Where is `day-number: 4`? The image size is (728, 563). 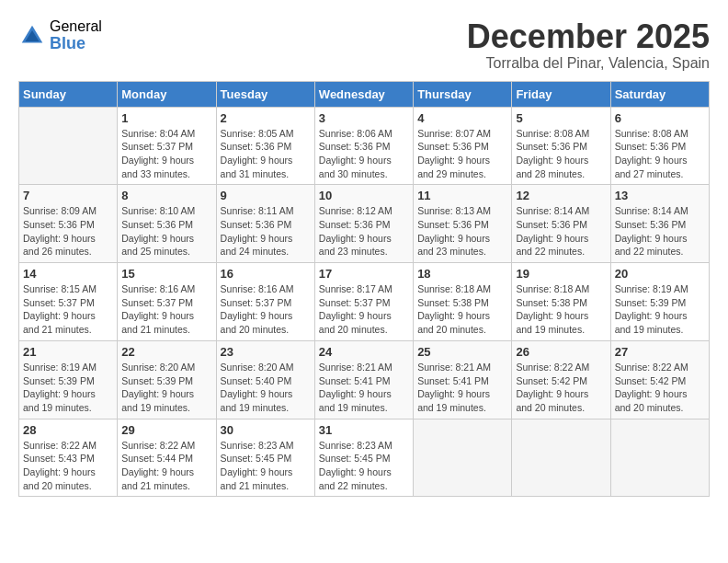
day-number: 4 is located at coordinates (462, 118).